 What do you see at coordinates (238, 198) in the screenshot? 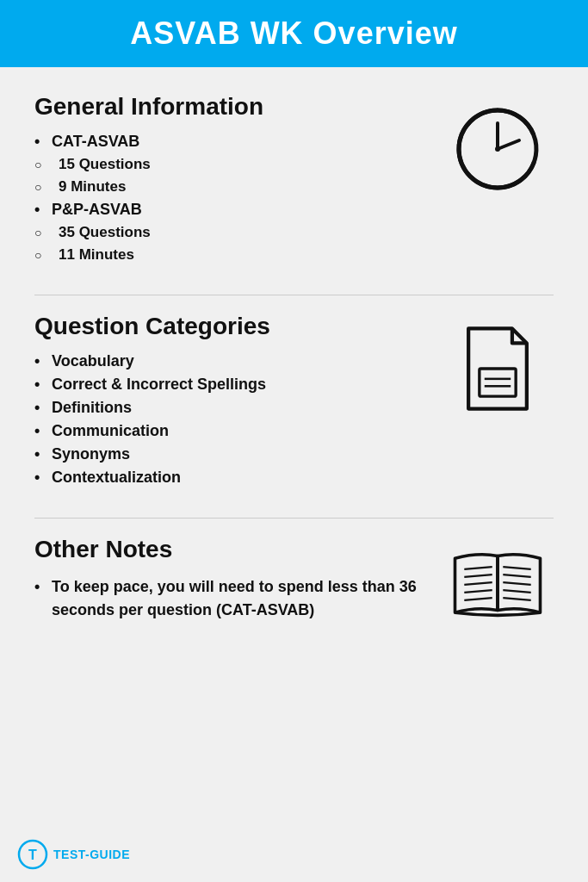
I see `general-info-list: CAT-ASVAB 15 Questions 9 Minutes P&P-ASV…` at bounding box center [238, 198].